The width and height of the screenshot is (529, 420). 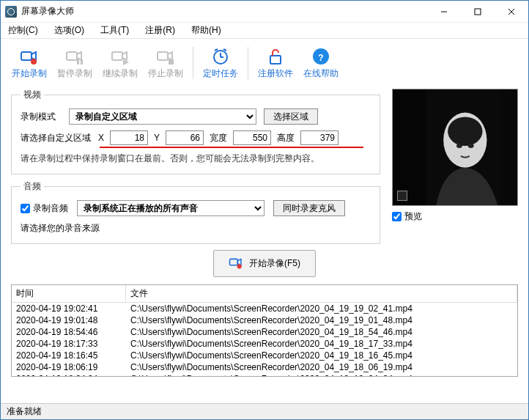 What do you see at coordinates (160, 31) in the screenshot?
I see `menu-register: 注册(R)` at bounding box center [160, 31].